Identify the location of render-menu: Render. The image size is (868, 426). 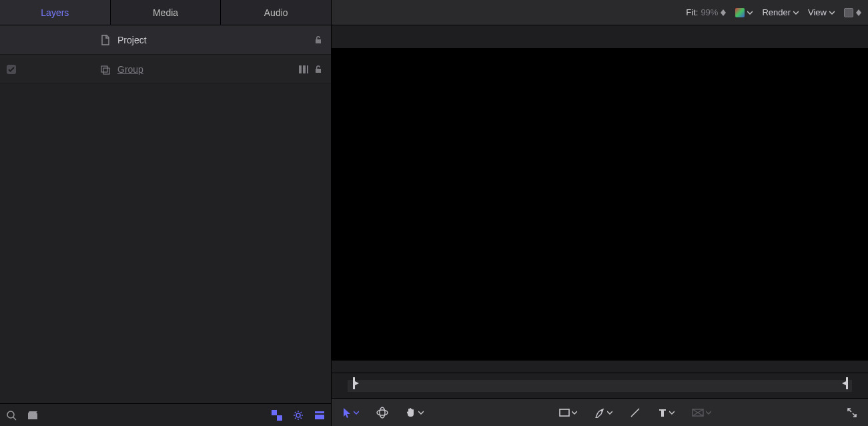
(781, 12).